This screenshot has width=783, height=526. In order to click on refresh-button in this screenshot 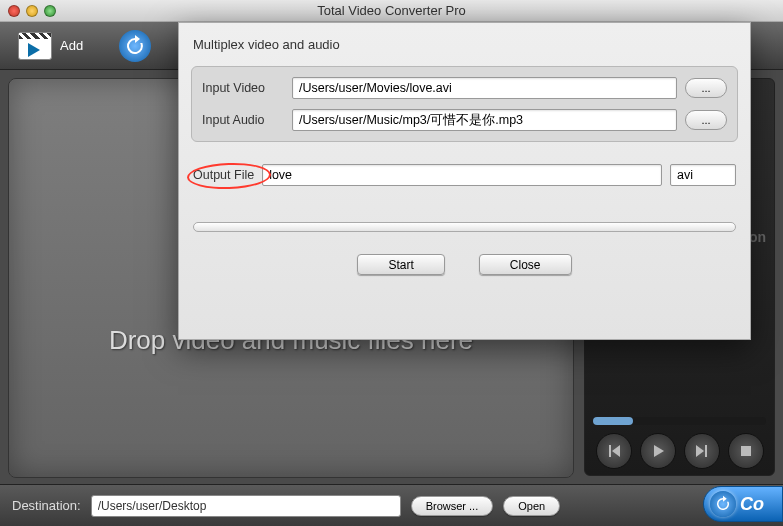, I will do `click(135, 46)`.